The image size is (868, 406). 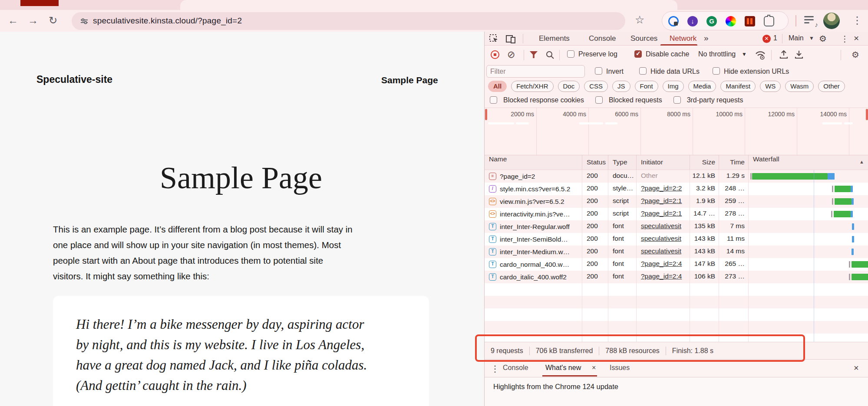 What do you see at coordinates (75, 80) in the screenshot?
I see `site-title: Speculative-site` at bounding box center [75, 80].